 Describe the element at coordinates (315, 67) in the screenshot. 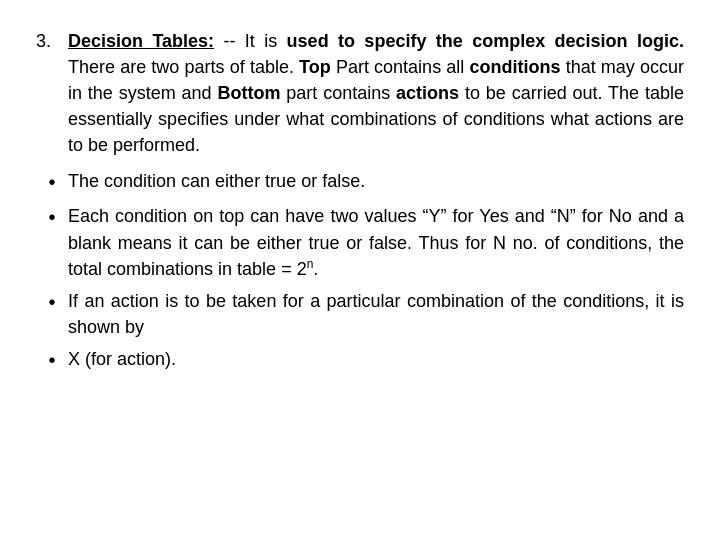

I see `bold-phrase-2: Top` at that location.